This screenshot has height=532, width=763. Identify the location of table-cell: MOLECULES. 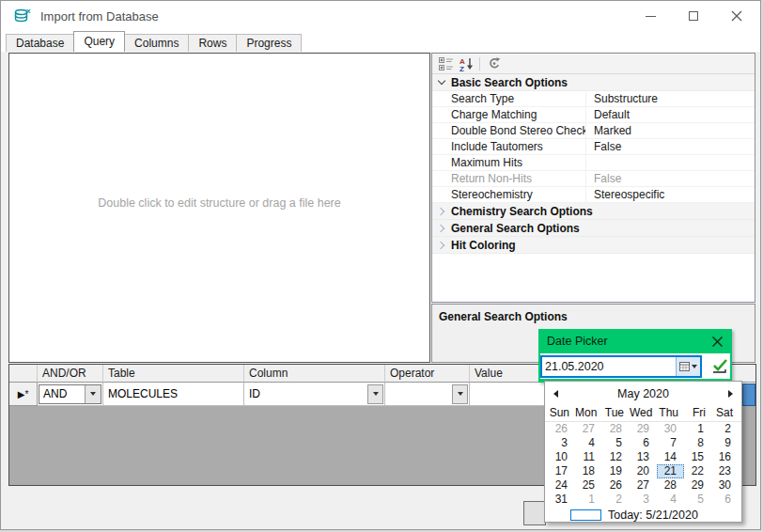
(174, 395).